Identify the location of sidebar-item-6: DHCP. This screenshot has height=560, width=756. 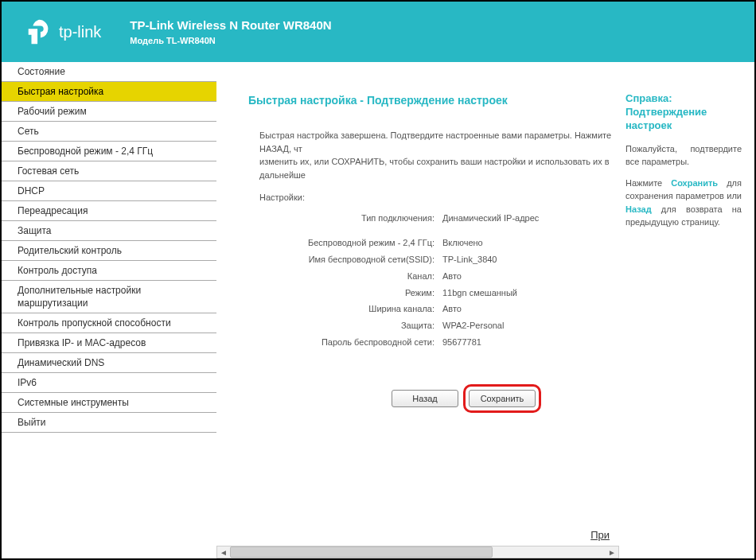
(109, 191).